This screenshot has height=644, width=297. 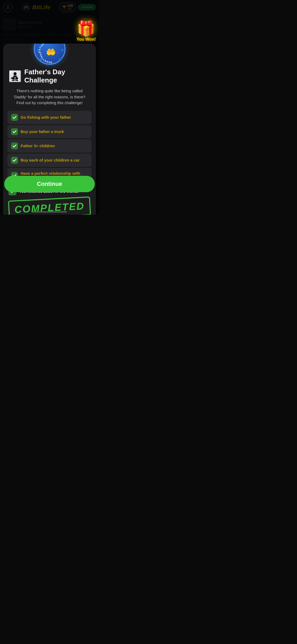 What do you see at coordinates (50, 54) in the screenshot?
I see `badge-circle: 💙 💙 💙 💙 💙 💙 FATHER'S DAY CH` at bounding box center [50, 54].